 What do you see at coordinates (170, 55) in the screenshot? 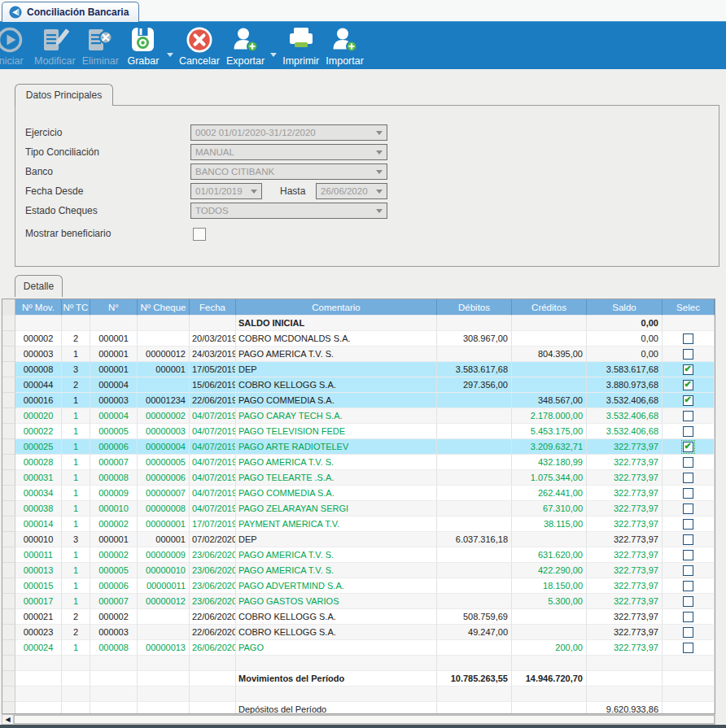
I see `grabar-dropdown-caret` at bounding box center [170, 55].